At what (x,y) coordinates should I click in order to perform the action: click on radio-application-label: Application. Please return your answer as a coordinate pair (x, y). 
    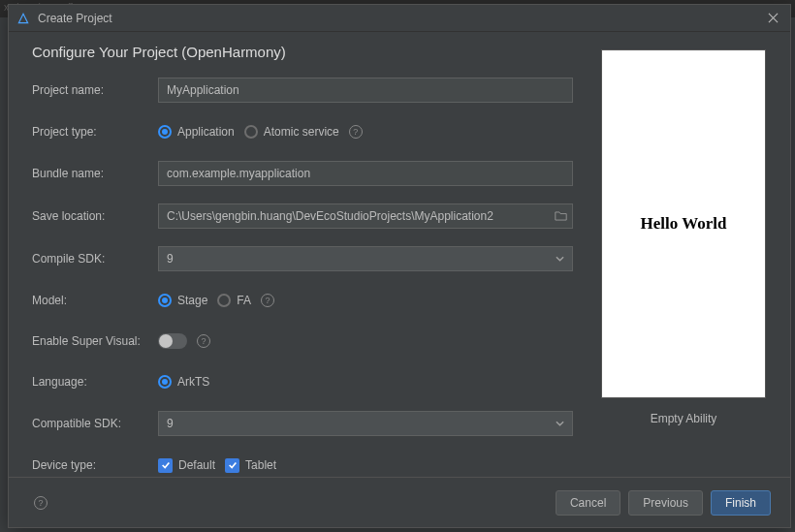
    Looking at the image, I should click on (206, 132).